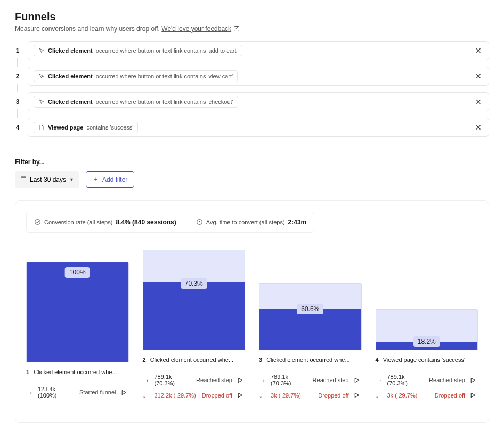  What do you see at coordinates (427, 342) in the screenshot?
I see `funnel-bar-percent-badge: 18.2%` at bounding box center [427, 342].